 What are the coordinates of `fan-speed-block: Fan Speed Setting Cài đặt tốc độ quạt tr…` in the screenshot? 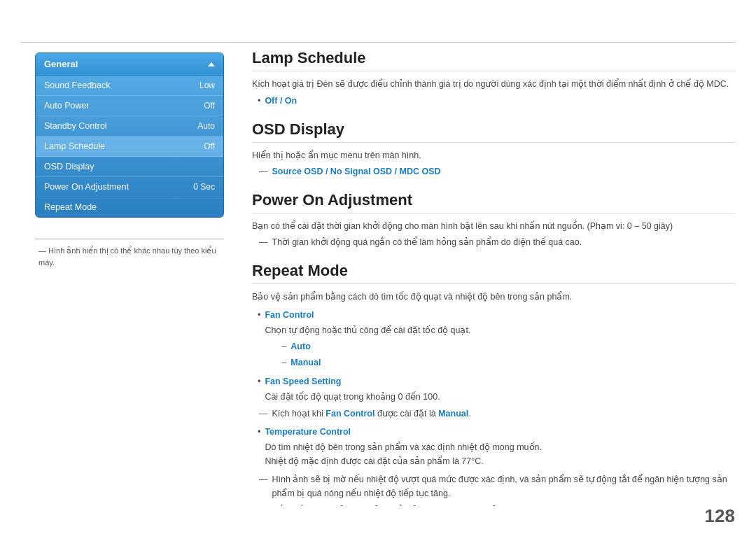 It's located at (352, 389).